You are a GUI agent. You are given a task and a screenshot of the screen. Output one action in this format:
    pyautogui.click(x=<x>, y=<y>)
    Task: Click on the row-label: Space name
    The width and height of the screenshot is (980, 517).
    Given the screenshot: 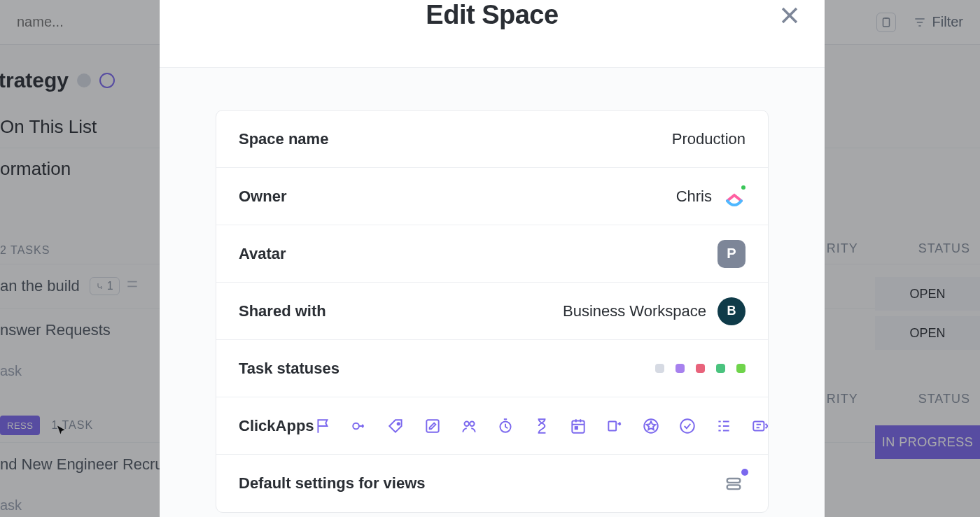 What is the action you would take?
    pyautogui.click(x=284, y=139)
    